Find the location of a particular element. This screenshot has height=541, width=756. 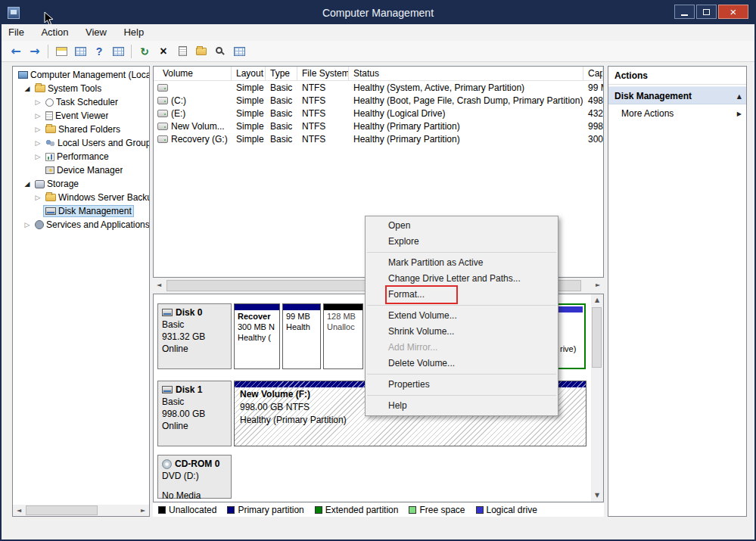

partition-text-fragment: rive) is located at coordinates (568, 349).